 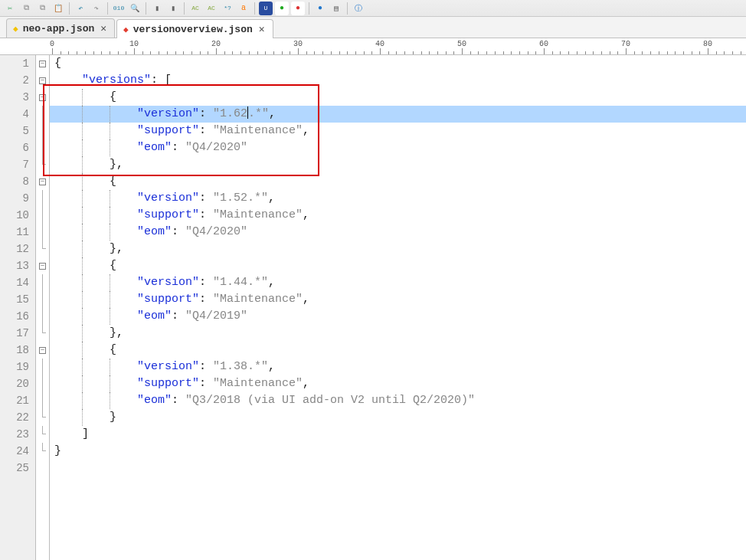 I want to click on tab-neo-app-json: ◆neo-app.json✕, so click(x=61, y=28).